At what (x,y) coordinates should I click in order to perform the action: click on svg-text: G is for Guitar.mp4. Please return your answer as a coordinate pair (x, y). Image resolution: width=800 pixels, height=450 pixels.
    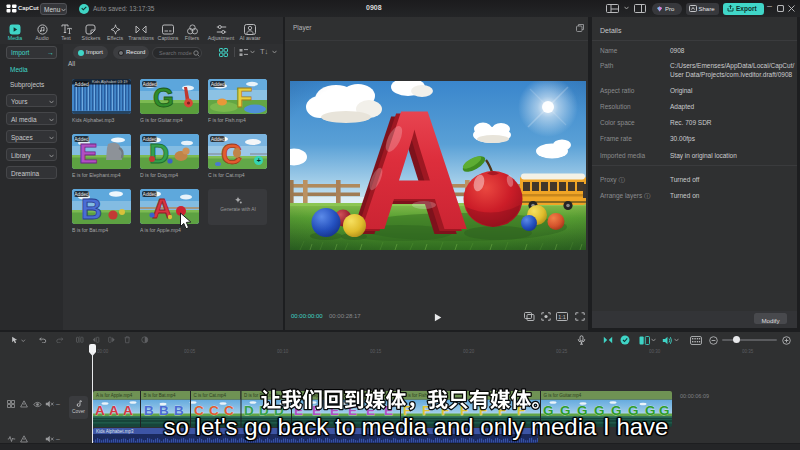
    Looking at the image, I should click on (562, 396).